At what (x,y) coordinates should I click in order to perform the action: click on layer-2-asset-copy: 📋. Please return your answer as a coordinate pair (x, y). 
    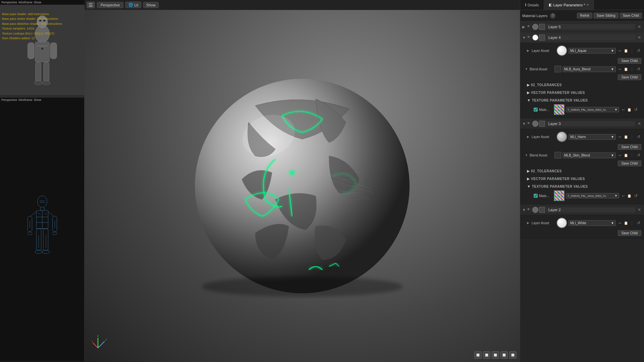
    Looking at the image, I should click on (626, 223).